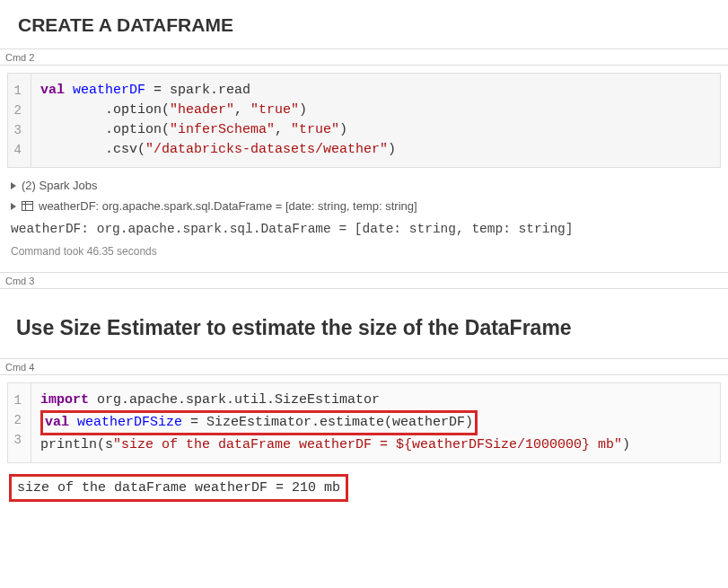 The image size is (728, 588). What do you see at coordinates (364, 366) in the screenshot?
I see `cmd-label-4: Cmd 4` at bounding box center [364, 366].